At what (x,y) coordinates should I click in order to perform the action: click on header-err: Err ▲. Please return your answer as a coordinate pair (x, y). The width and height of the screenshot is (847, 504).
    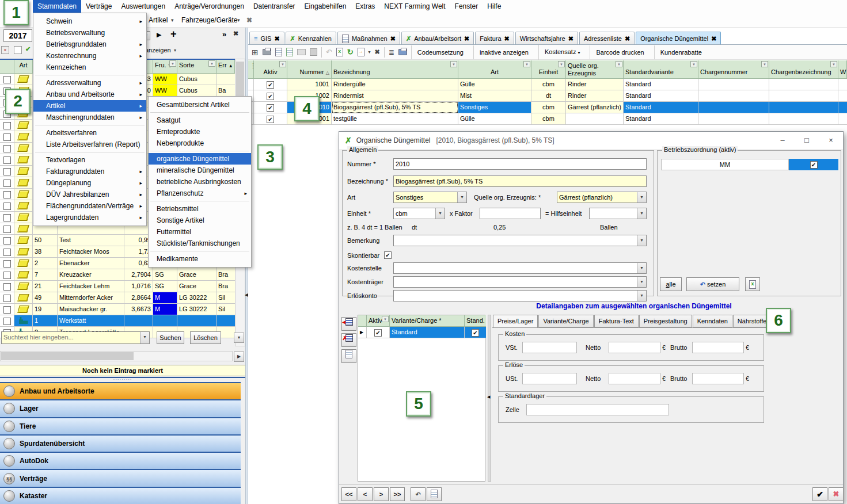
    Looking at the image, I should click on (226, 67).